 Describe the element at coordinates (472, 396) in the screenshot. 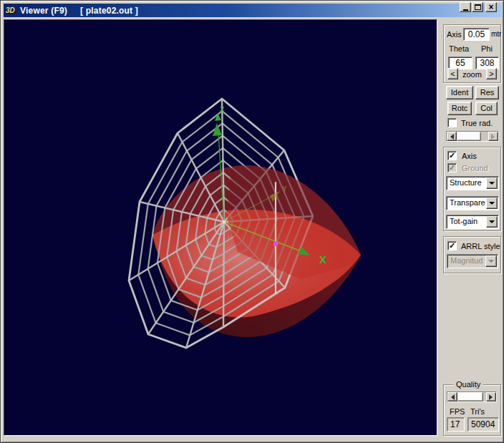

I see `quality-slider` at that location.